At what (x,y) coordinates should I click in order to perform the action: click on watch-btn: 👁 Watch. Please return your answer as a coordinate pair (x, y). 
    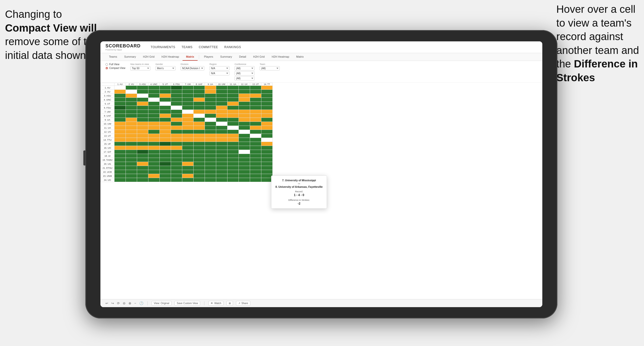
    Looking at the image, I should click on (216, 303).